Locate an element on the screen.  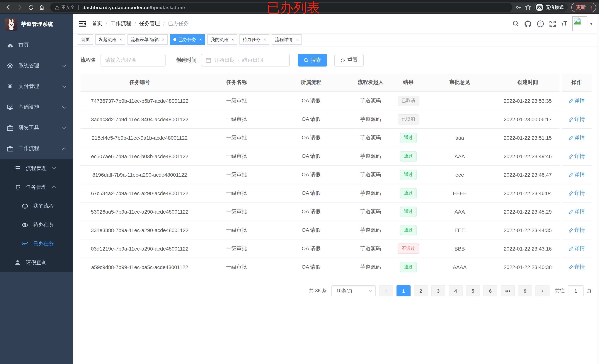
process-name-input: 请输入流程名 is located at coordinates (133, 60).